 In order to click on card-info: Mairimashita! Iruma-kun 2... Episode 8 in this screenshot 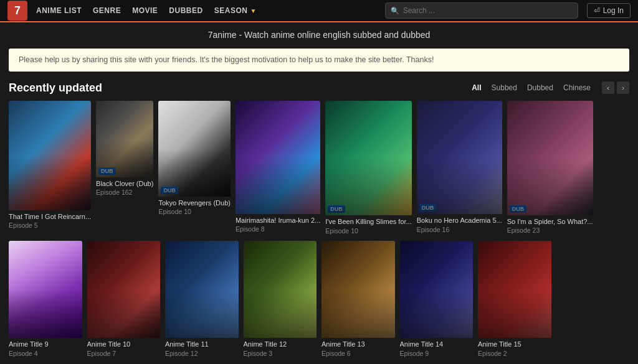, I will do `click(278, 223)`.